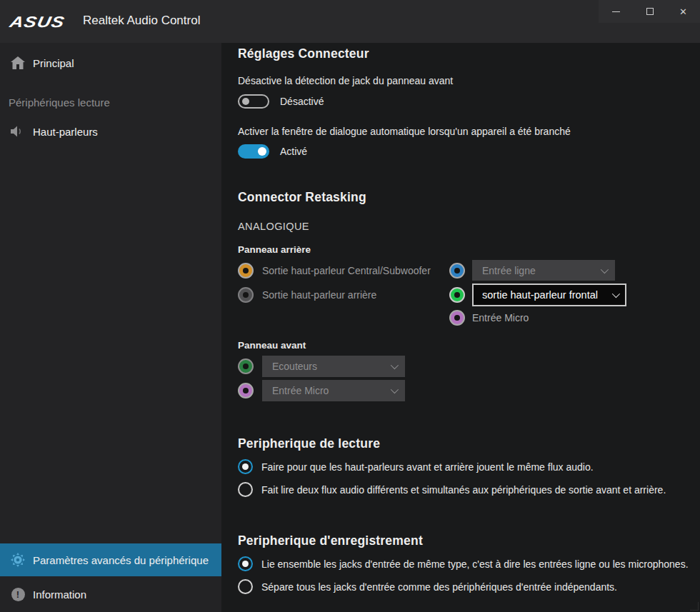  I want to click on radio-label: Fait lire deux flux audio différents et …, so click(464, 490).